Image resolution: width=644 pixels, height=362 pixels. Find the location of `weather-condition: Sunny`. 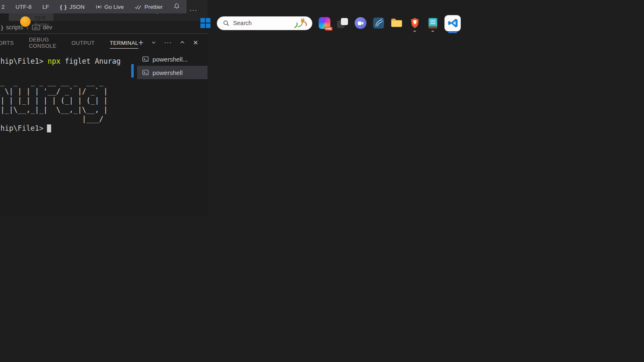

weather-condition: Sunny is located at coordinates (42, 25).